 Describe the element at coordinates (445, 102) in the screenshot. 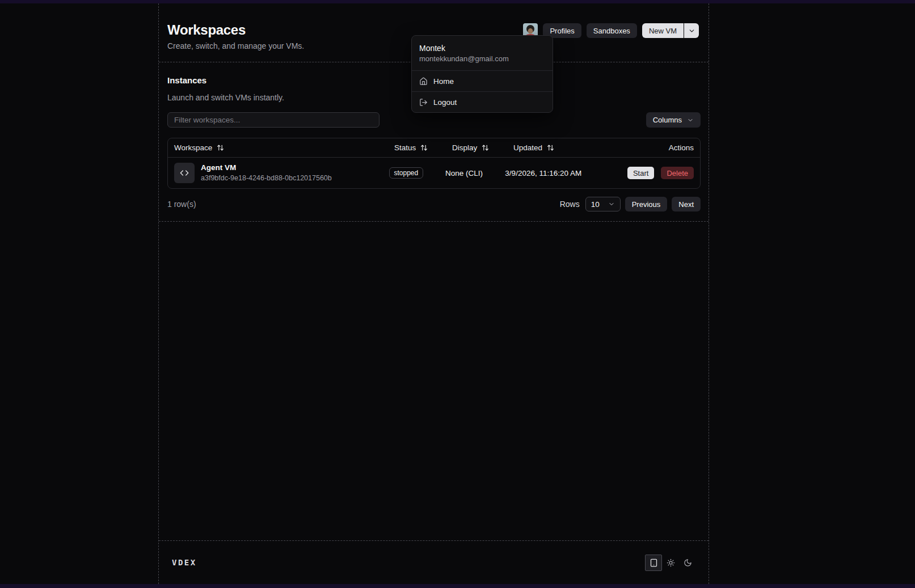

I see `menu-item-logout-label: Logout` at that location.